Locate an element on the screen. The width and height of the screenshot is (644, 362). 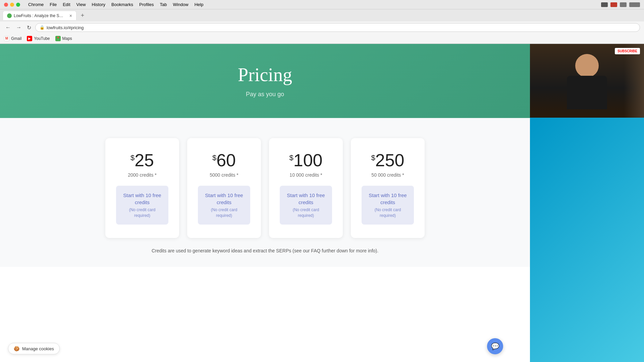
pricing-card-25: $25 2000 credits * Start with 10 free cr… is located at coordinates (142, 188).